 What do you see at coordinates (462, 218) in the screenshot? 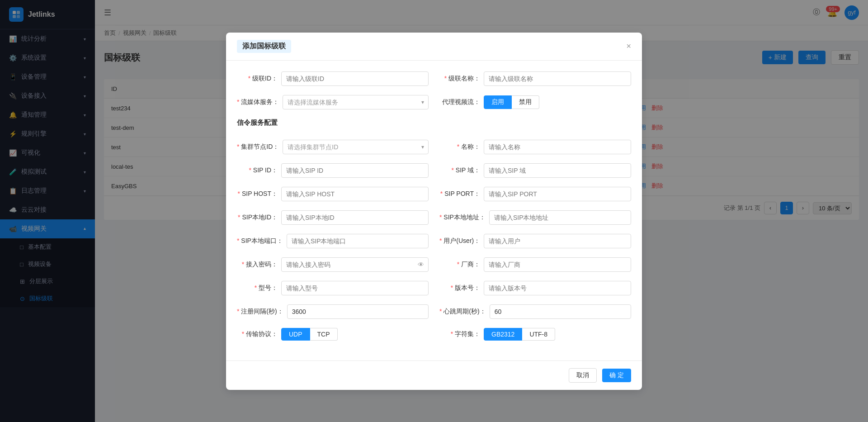
I see `sip-local-addr-label: SIP本地地址：` at bounding box center [462, 218].